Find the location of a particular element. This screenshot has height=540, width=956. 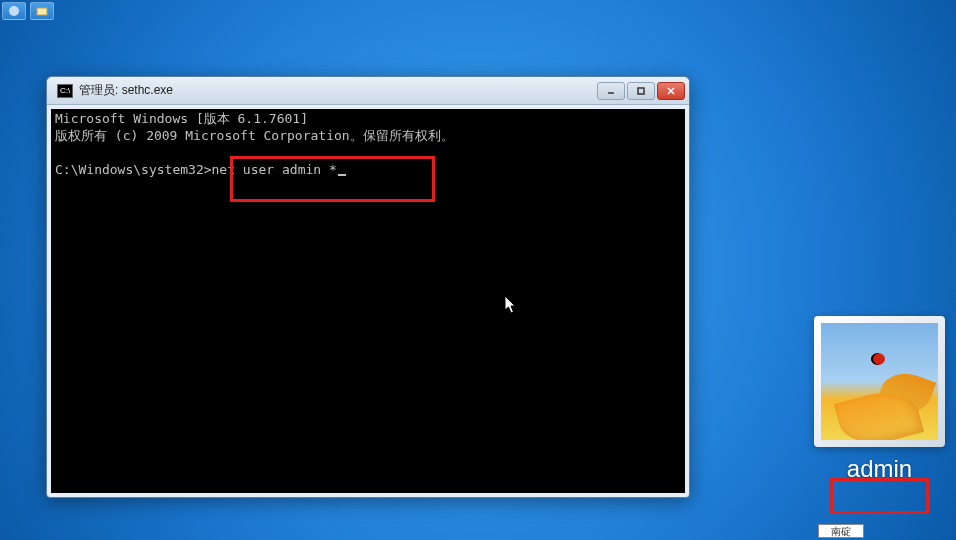

terminal-prompt: C:\Windows\system32> is located at coordinates (134, 170).